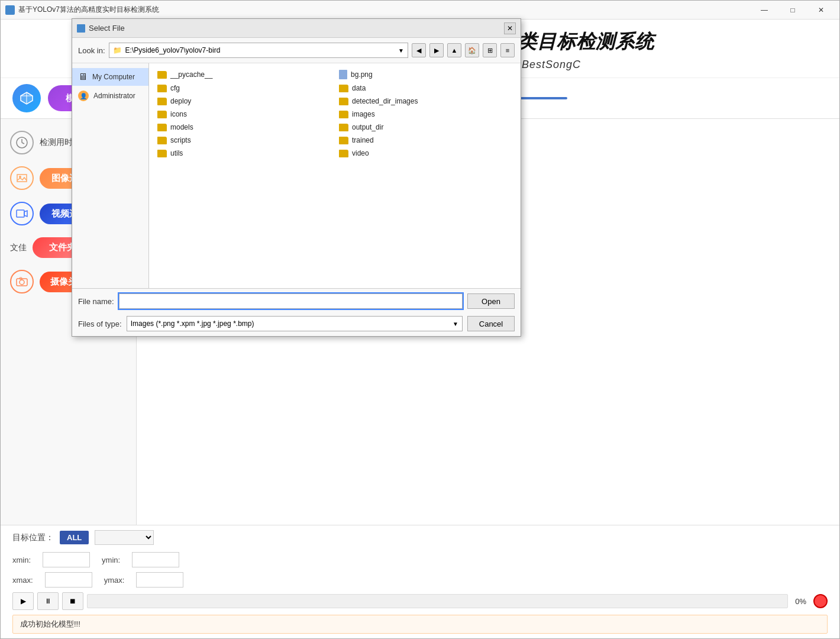 Image resolution: width=840 pixels, height=639 pixels. Describe the element at coordinates (426, 140) in the screenshot. I see `file-item: trained` at that location.